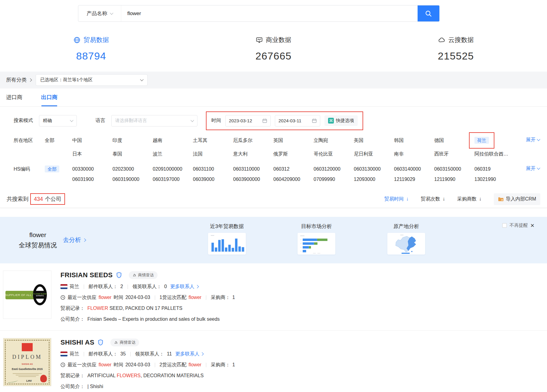 The height and width of the screenshot is (392, 547). Describe the element at coordinates (154, 121) in the screenshot. I see `language-select: 请选择翻译语言` at that location.